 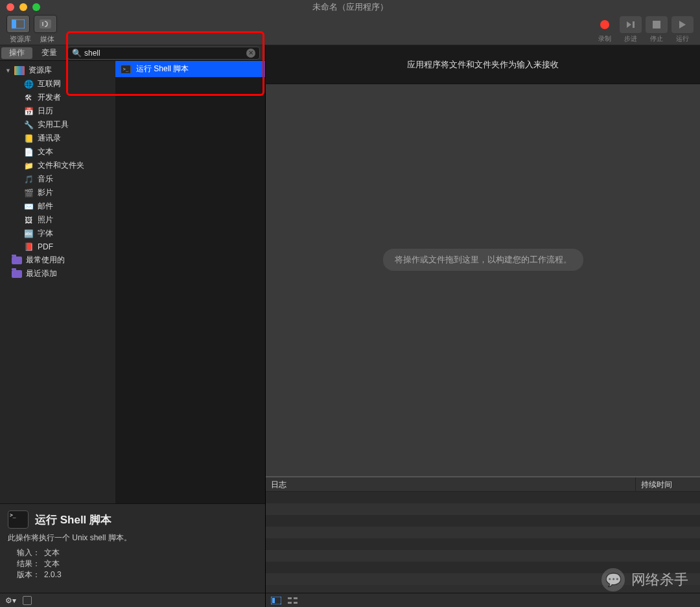 What do you see at coordinates (132, 548) in the screenshot?
I see `action-detail: >_ 运行 Shell 脚本 此操作将执行一个 Unix shell 脚本。 输…` at bounding box center [132, 548].